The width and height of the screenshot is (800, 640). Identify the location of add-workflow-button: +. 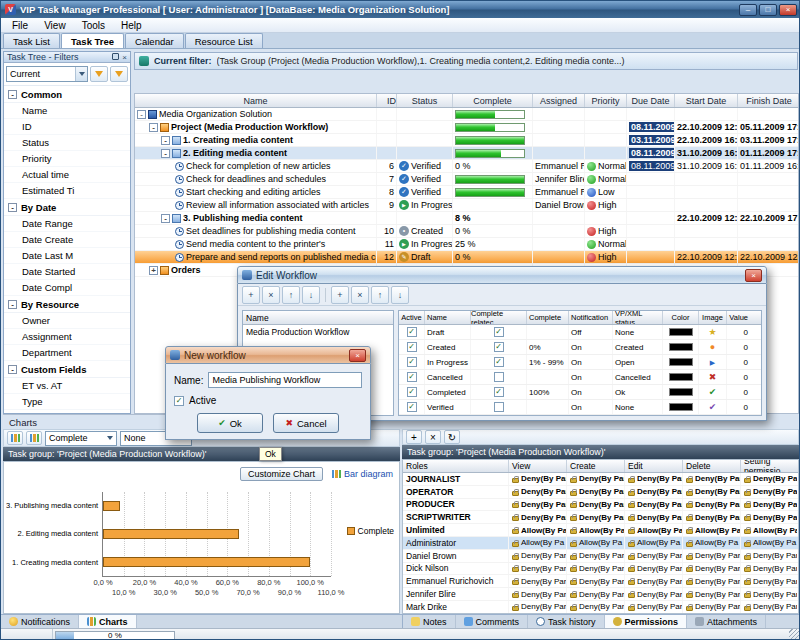
(251, 295).